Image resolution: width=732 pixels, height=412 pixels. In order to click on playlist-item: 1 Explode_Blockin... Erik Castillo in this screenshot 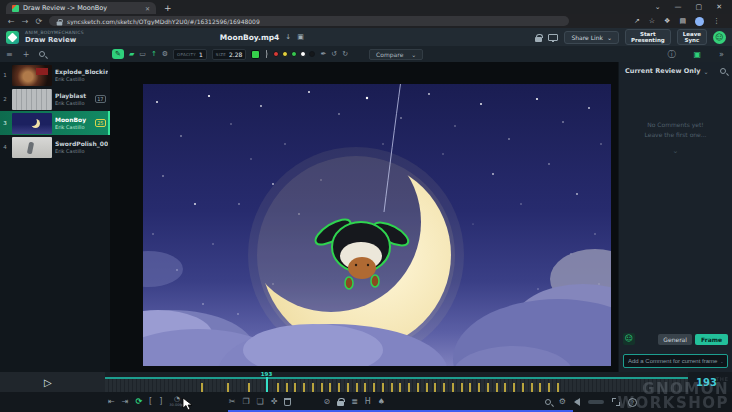, I will do `click(55, 75)`.